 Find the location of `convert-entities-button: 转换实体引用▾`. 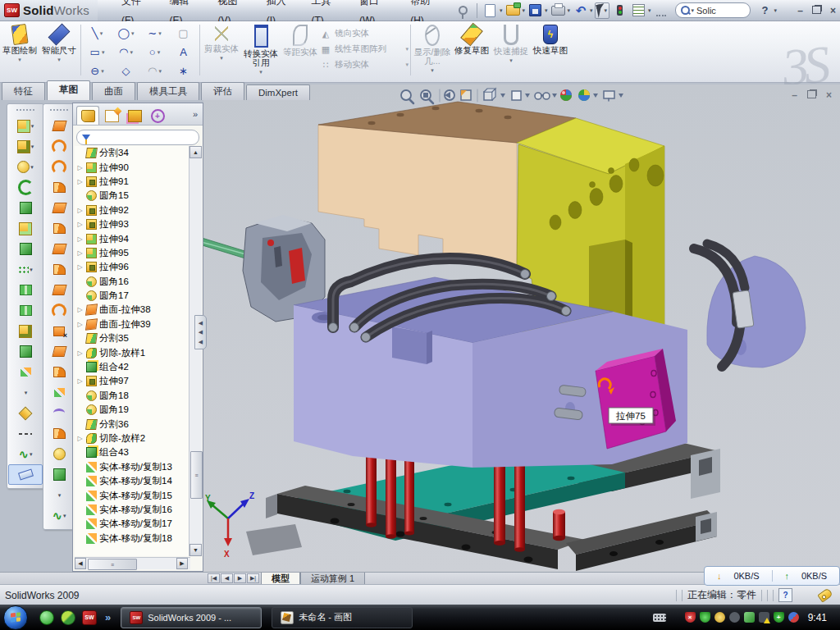

convert-entities-button: 转换实体引用▾ is located at coordinates (261, 48).